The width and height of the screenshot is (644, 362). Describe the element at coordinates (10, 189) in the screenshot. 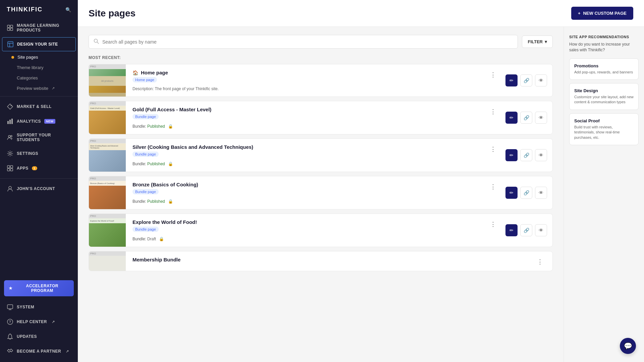

I see `user-icon` at that location.